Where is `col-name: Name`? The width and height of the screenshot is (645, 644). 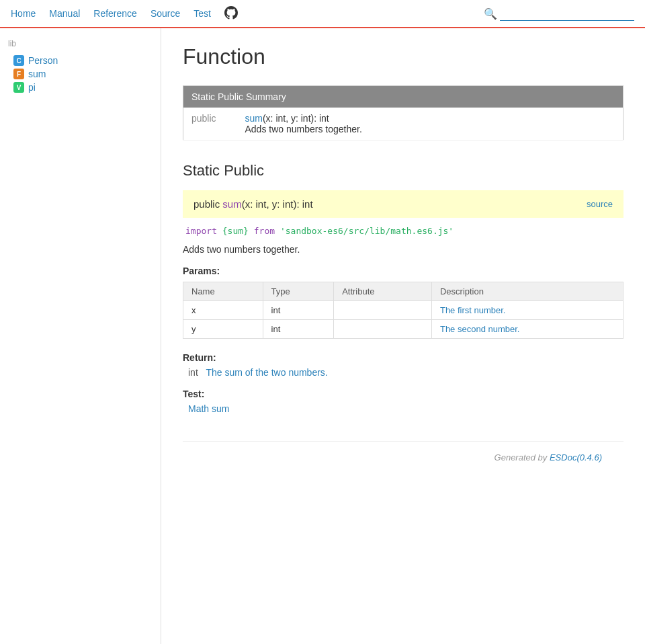
col-name: Name is located at coordinates (223, 292).